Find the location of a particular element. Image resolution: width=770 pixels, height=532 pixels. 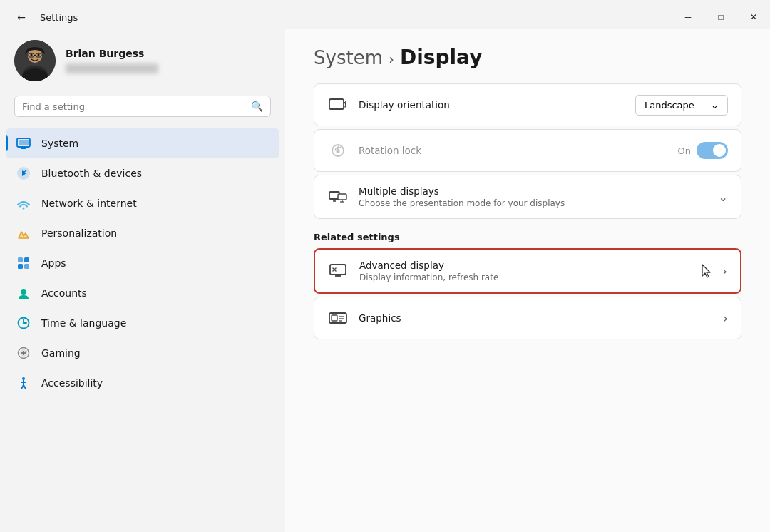

sidebar-item-bluetooth: Bluetooth & devices is located at coordinates (143, 173).